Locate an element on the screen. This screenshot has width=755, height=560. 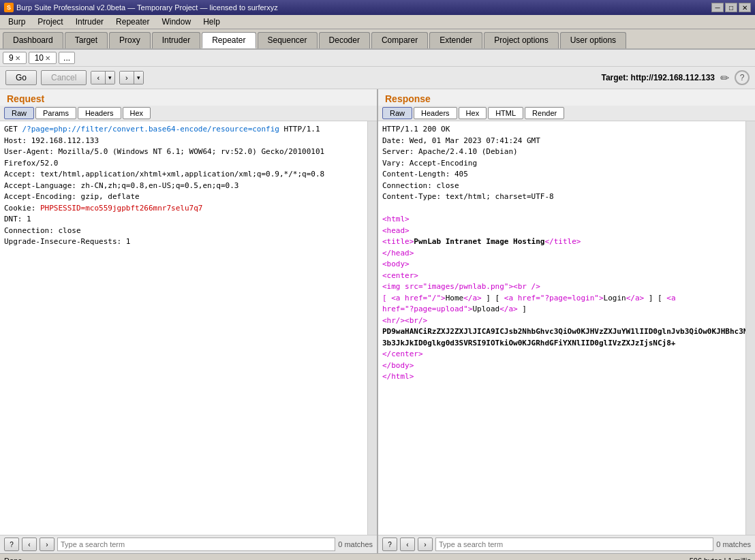
maximize-button: □ is located at coordinates (731, 7).